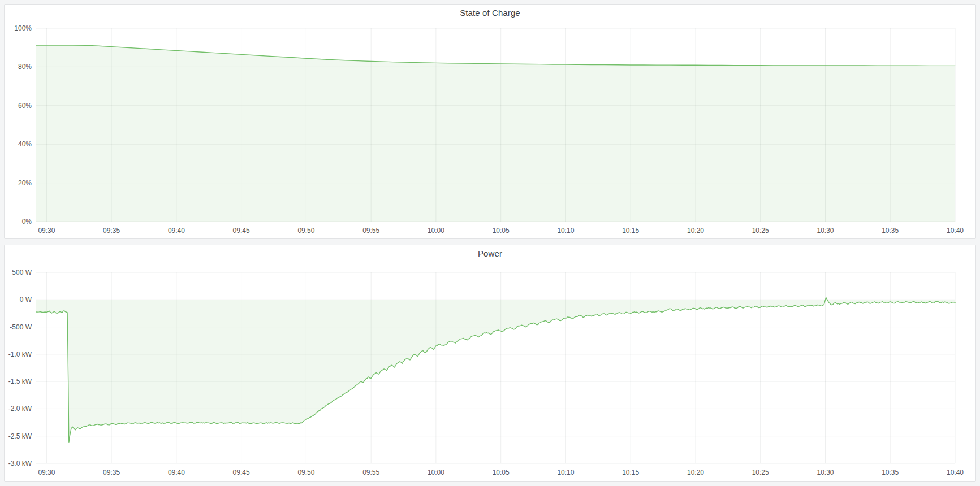 The image size is (980, 486). I want to click on y-tick-label: 80%, so click(25, 67).